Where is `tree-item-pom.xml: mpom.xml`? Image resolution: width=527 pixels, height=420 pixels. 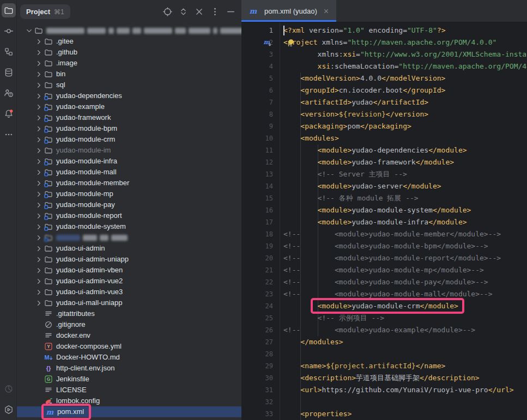 tree-item-pom.xml: mpom.xml is located at coordinates (129, 412).